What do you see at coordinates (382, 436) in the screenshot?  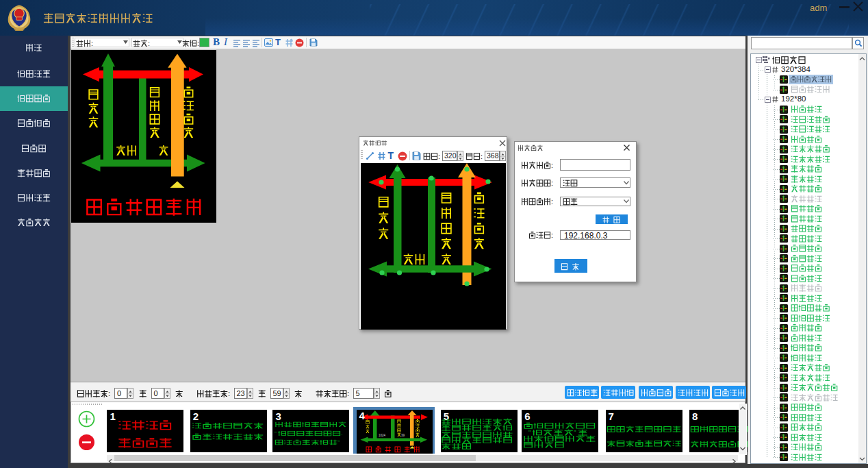 I see `svg-text: 1024` at bounding box center [382, 436].